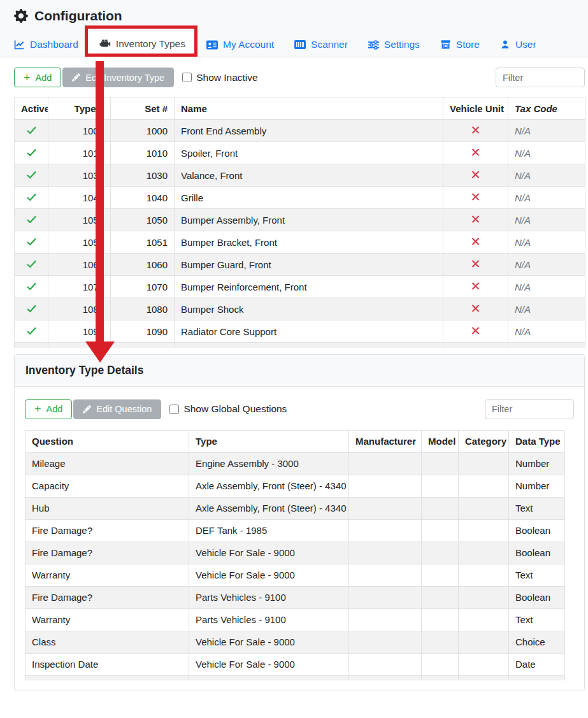 The image size is (588, 718). What do you see at coordinates (187, 78) in the screenshot?
I see `show-inactive-checkbox` at bounding box center [187, 78].